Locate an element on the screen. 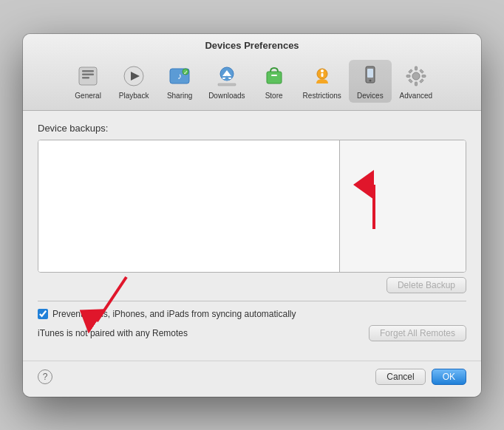 This screenshot has height=430, width=504. bottom-actions: Cancel OK is located at coordinates (421, 377).